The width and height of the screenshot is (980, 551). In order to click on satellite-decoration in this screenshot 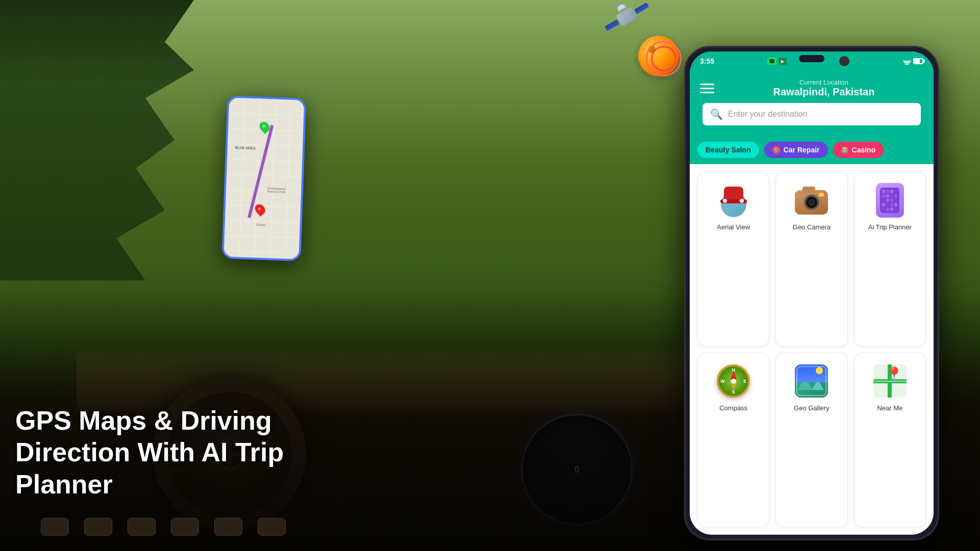, I will do `click(646, 43)`.